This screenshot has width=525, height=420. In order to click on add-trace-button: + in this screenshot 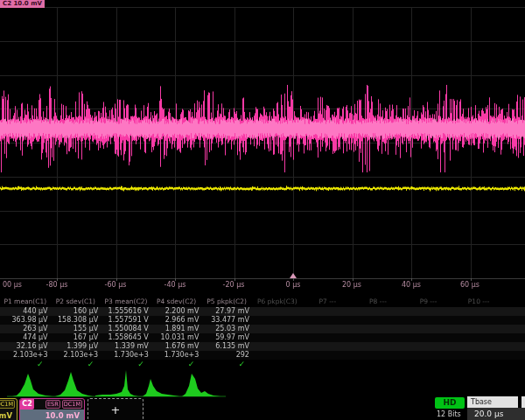, I will do `click(116, 410)`.